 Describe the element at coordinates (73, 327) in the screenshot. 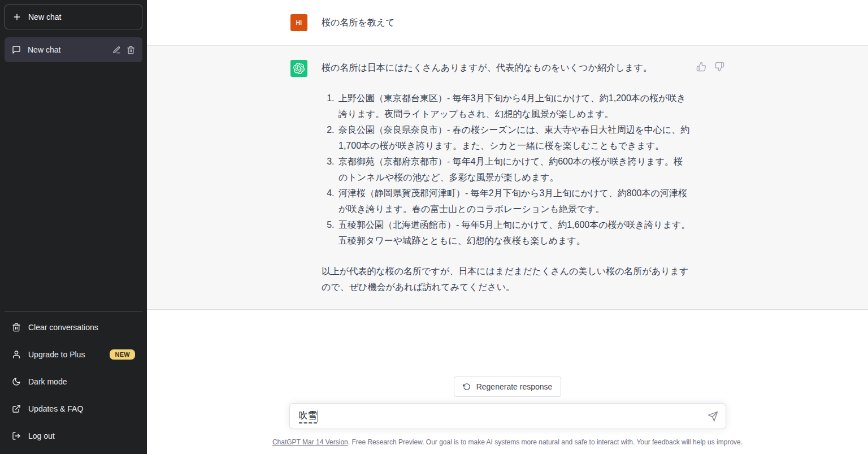

I see `sidebar-item-clear-conversations: Clear conversations` at that location.